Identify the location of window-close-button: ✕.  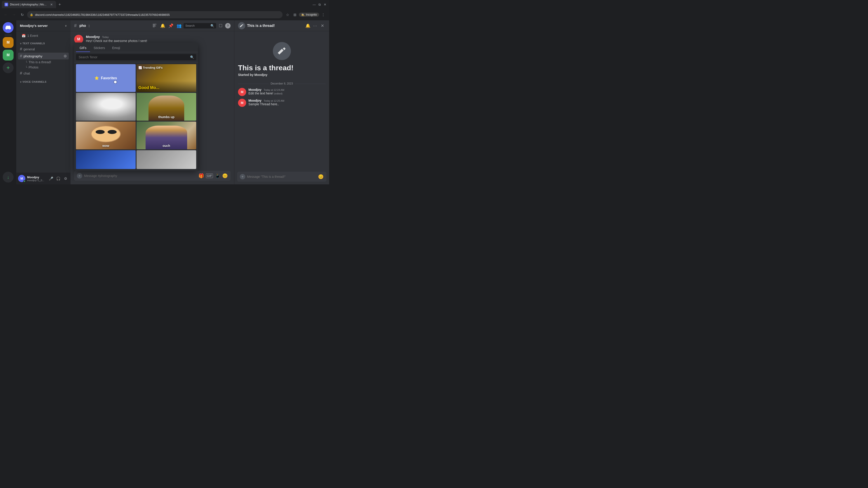
(325, 5).